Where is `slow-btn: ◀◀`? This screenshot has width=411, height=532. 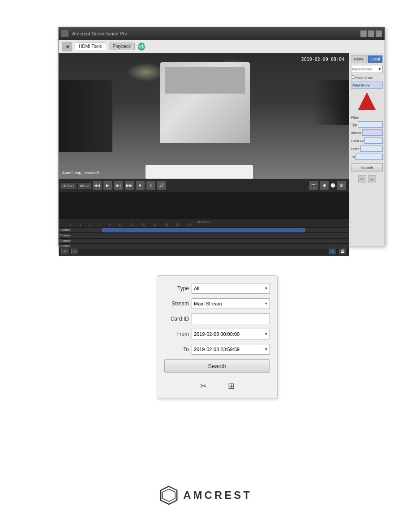 slow-btn: ◀◀ is located at coordinates (97, 185).